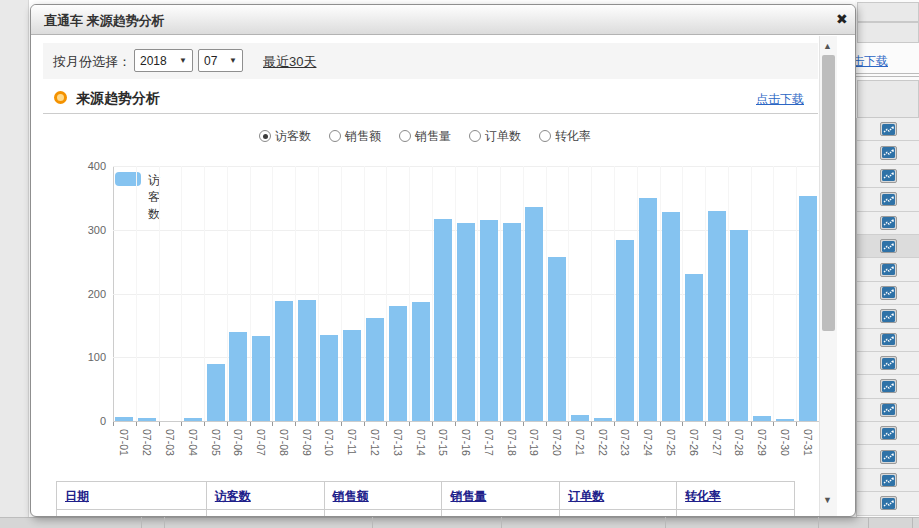  What do you see at coordinates (220, 60) in the screenshot?
I see `month-select: 07 ▼` at bounding box center [220, 60].